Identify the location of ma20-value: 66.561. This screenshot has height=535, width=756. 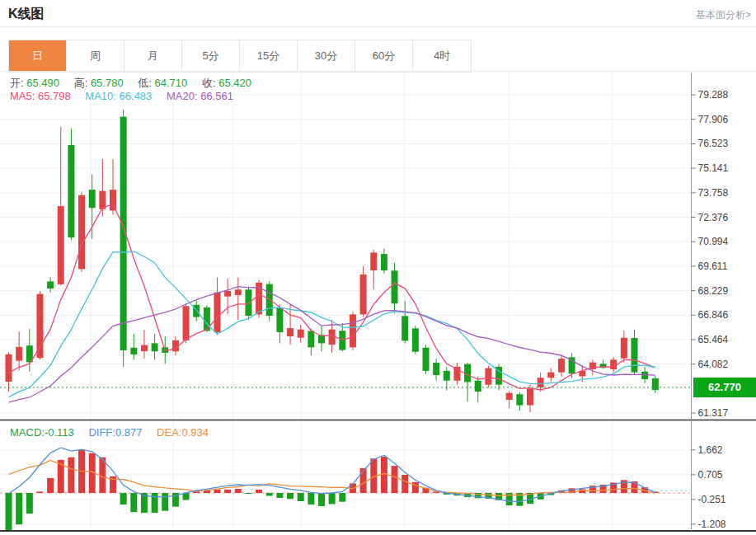
(217, 96).